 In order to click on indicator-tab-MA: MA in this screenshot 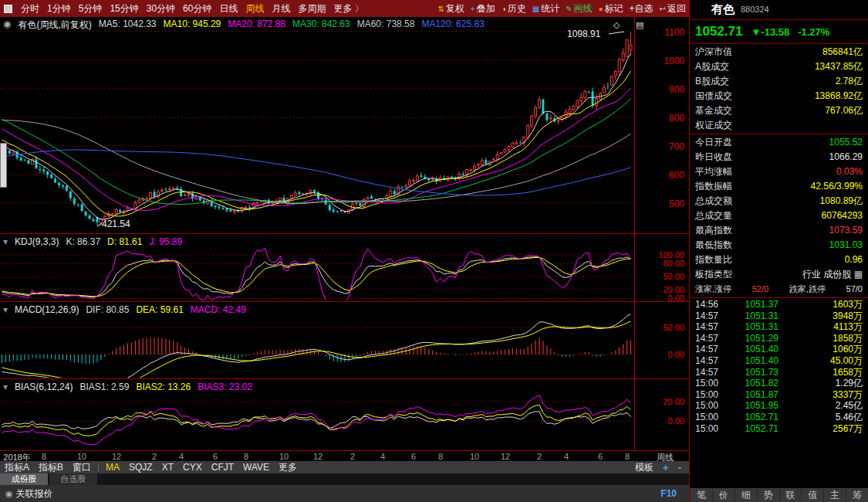, I will do `click(113, 467)`.